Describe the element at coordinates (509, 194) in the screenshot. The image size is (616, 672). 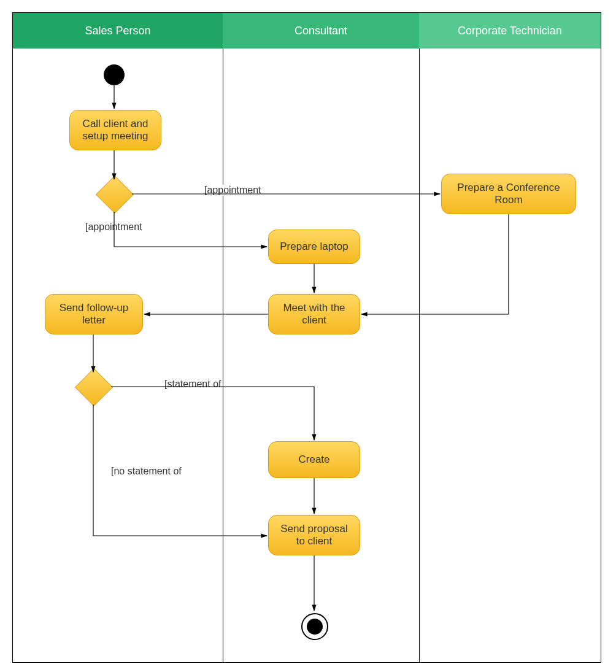
I see `activity-prepare-conf: Prepare a Conference Room` at that location.